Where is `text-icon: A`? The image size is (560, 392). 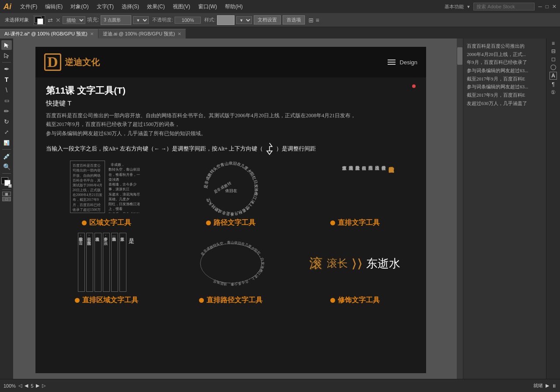
text-icon: A is located at coordinates (553, 76).